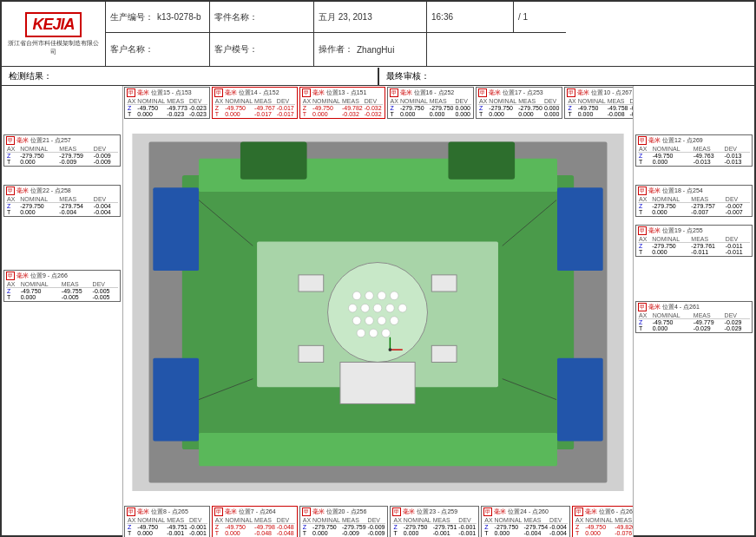  I want to click on check-result-cell: 检测结果：, so click(190, 76).